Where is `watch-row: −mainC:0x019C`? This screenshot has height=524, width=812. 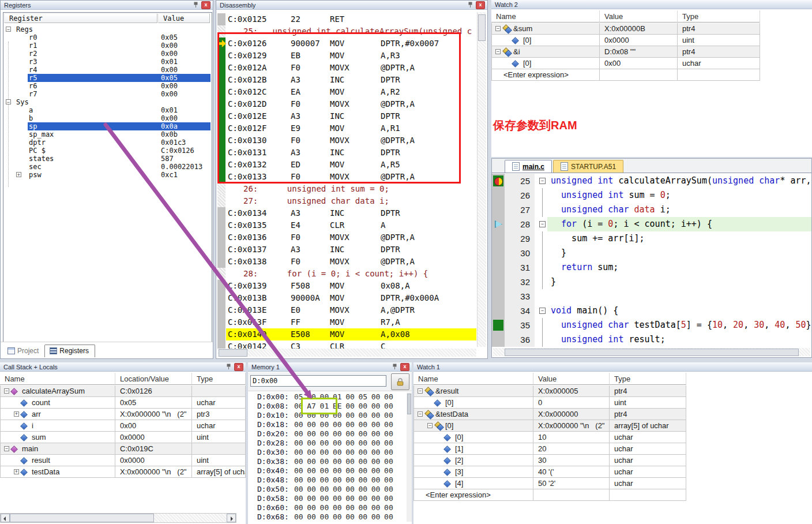
watch-row: −mainC:0x019C is located at coordinates (123, 449).